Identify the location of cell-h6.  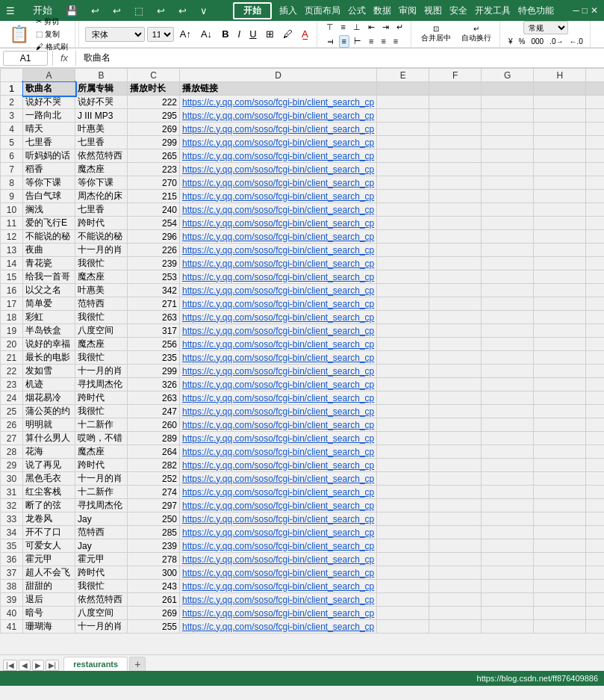
(560, 156).